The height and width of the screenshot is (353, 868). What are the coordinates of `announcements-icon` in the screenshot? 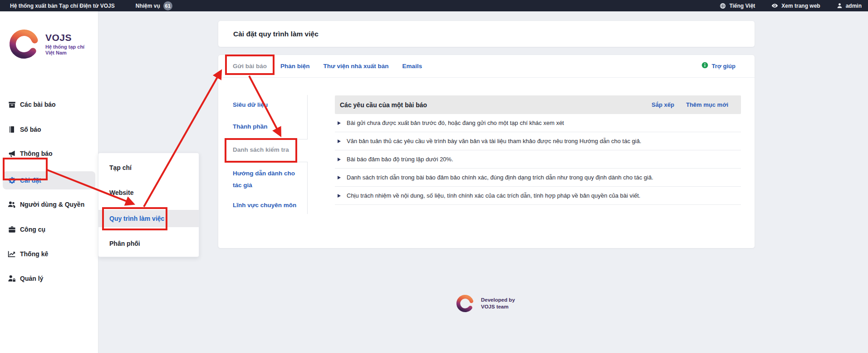 It's located at (12, 154).